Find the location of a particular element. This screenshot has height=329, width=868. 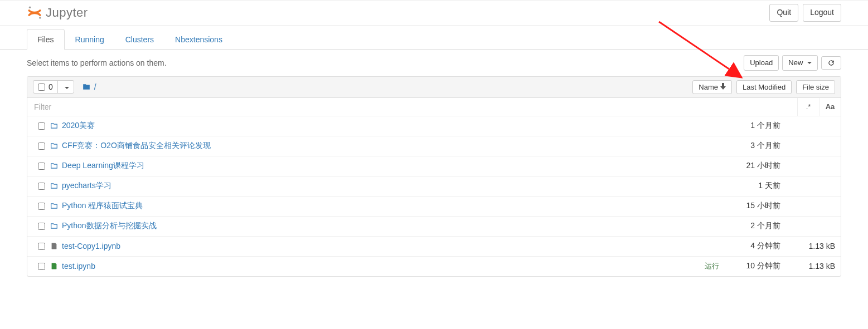

jupyter-logo-icon is located at coordinates (35, 13).